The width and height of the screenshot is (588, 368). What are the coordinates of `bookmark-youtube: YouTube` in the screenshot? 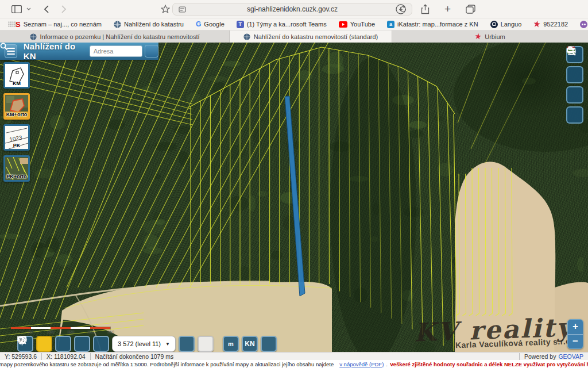 It's located at (357, 24).